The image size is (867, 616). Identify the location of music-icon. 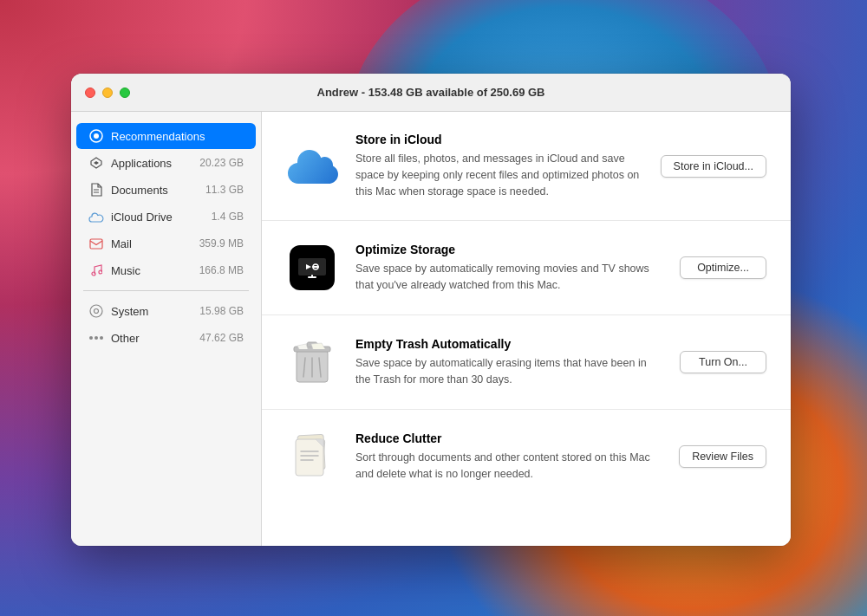
(96, 270).